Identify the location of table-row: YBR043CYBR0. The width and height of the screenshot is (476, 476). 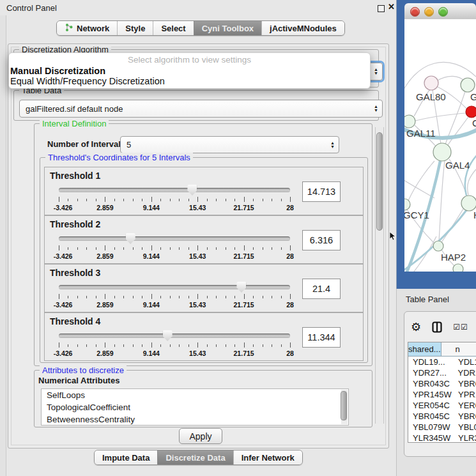
(442, 383).